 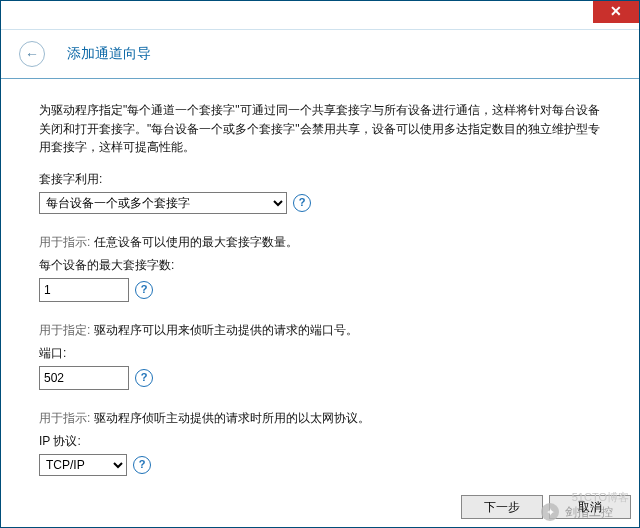 I want to click on port-label: 端口:, so click(x=324, y=354).